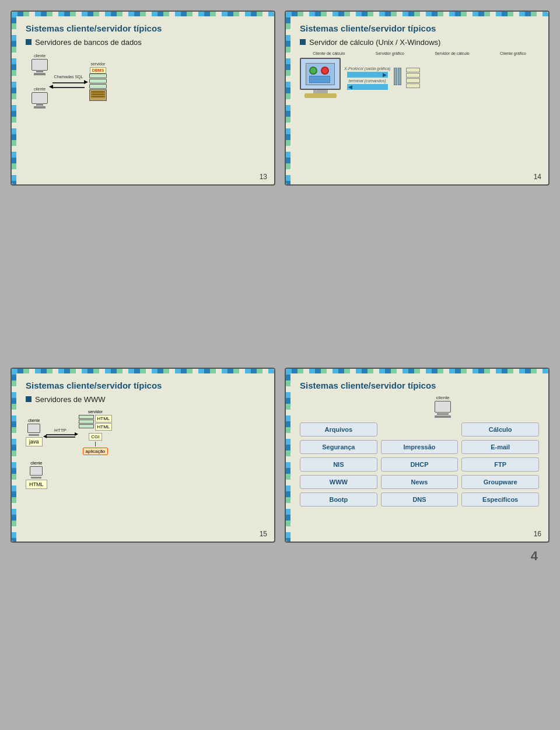  What do you see at coordinates (96, 422) in the screenshot?
I see `server-html-stack: HTML HTML` at bounding box center [96, 422].